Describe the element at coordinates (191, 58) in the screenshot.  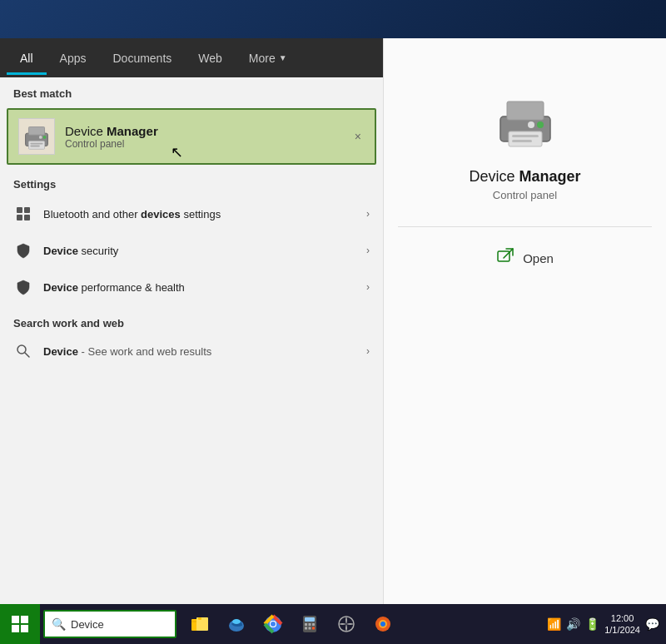
I see `tabs-bar: All Apps Documents Web More ▼` at that location.